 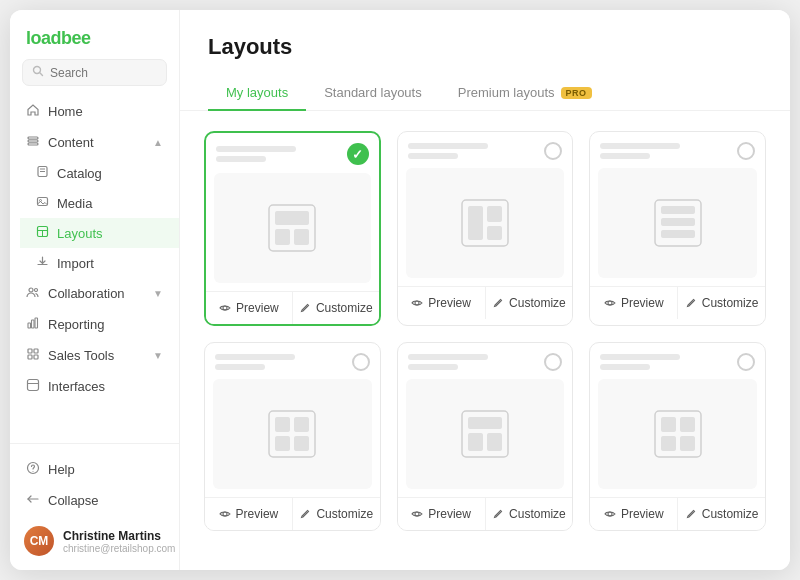 What do you see at coordinates (100, 263) in the screenshot?
I see `sidebar-item-import: Import` at bounding box center [100, 263].